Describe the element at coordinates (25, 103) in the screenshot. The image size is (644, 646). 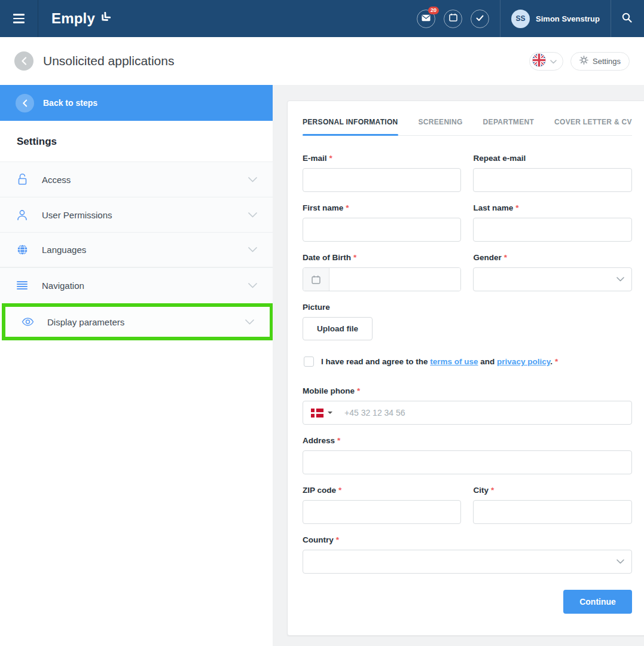
I see `chevron-left-icon` at that location.